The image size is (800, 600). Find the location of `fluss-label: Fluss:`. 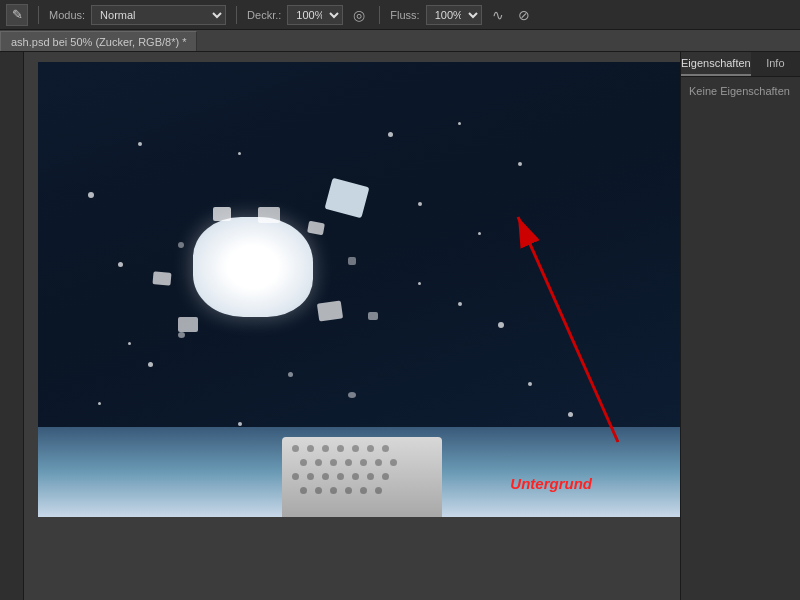

fluss-label: Fluss: is located at coordinates (404, 15).